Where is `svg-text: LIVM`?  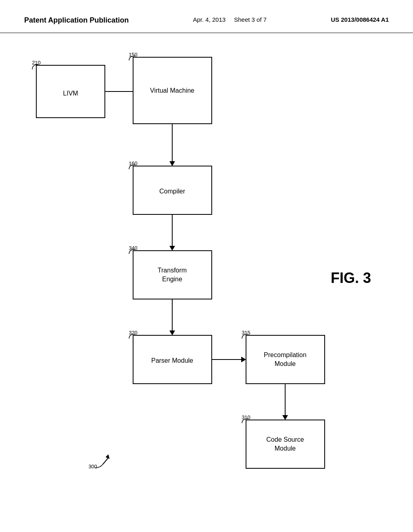
svg-text: LIVM is located at coordinates (70, 94).